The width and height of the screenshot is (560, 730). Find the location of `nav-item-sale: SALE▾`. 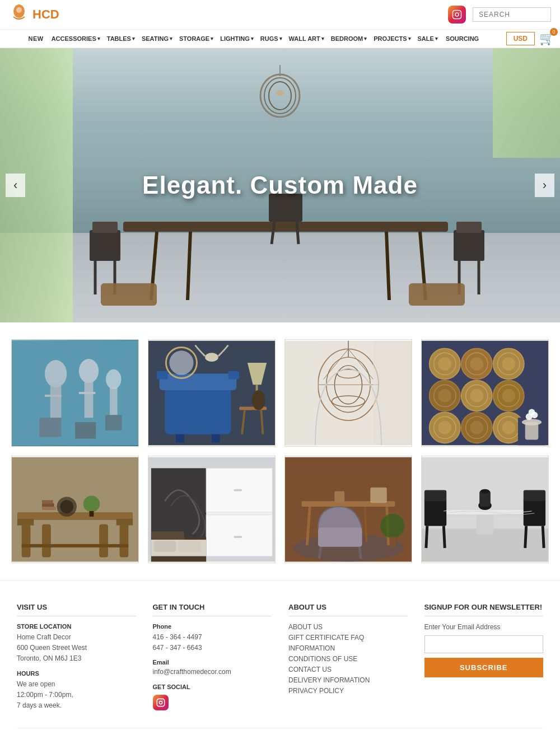

nav-item-sale: SALE▾ is located at coordinates (428, 39).